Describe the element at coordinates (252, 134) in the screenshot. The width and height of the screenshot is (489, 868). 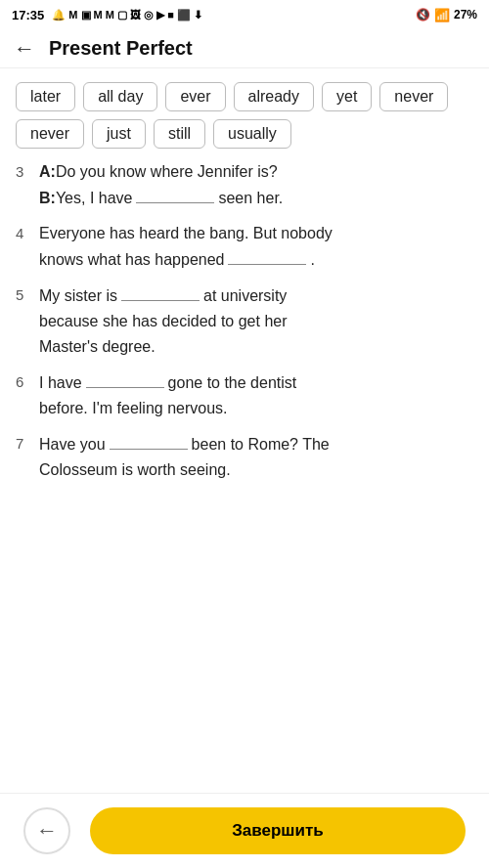
I see `word-chip: usually` at that location.